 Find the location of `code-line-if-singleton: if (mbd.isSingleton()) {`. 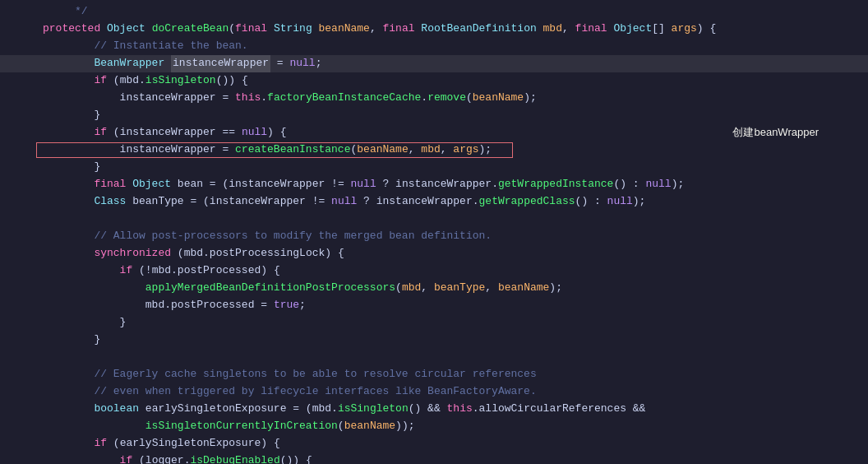

code-line-if-singleton: if (mbd.isSingleton()) { is located at coordinates (434, 81).